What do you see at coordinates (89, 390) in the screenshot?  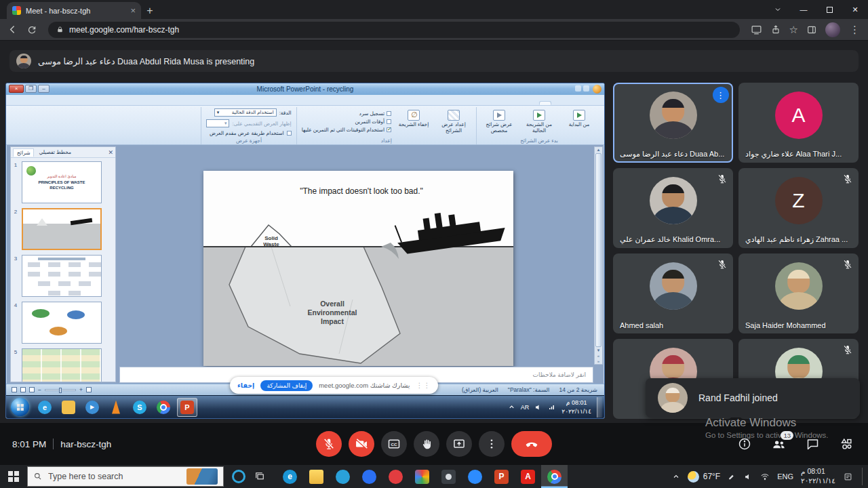 I see `fit-to-window-icon` at bounding box center [89, 390].